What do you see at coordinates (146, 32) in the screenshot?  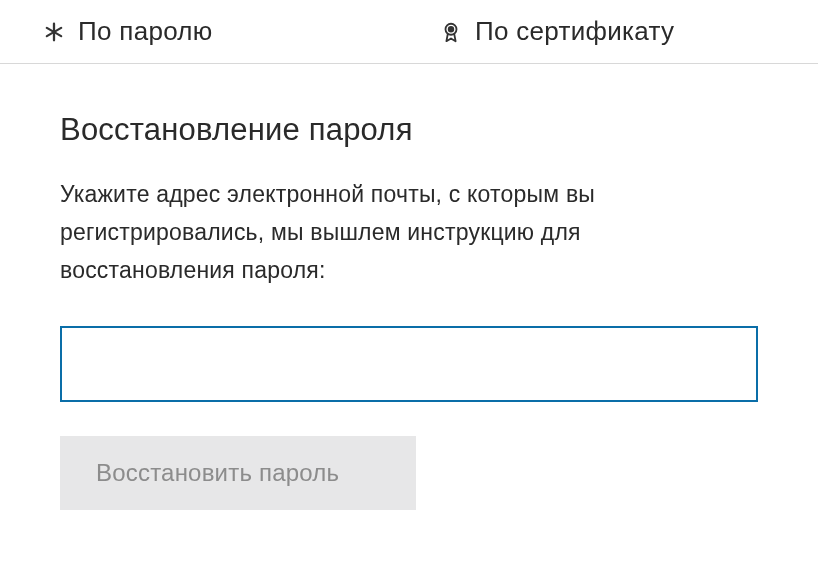 I see `tab-password-label: По паролю` at bounding box center [146, 32].